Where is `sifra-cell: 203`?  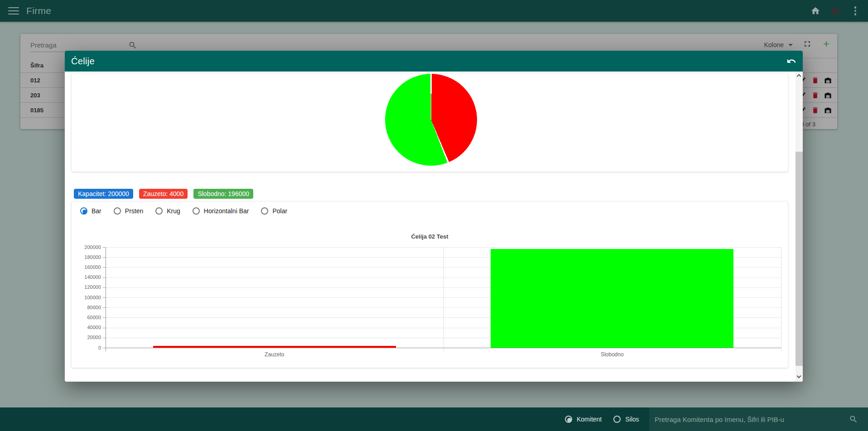 sifra-cell: 203 is located at coordinates (30, 95).